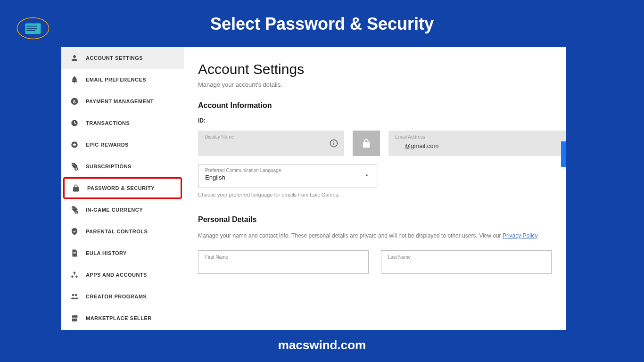 The width and height of the screenshot is (644, 362). Describe the element at coordinates (288, 177) in the screenshot. I see `language-value: English` at that location.